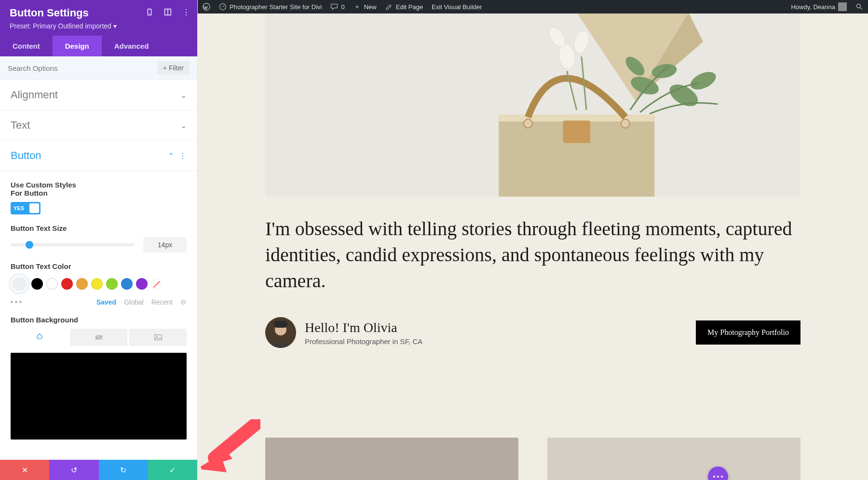 Image resolution: width=868 pixels, height=480 pixels. Describe the element at coordinates (162, 302) in the screenshot. I see `palette-tab-recent: Recent` at that location.